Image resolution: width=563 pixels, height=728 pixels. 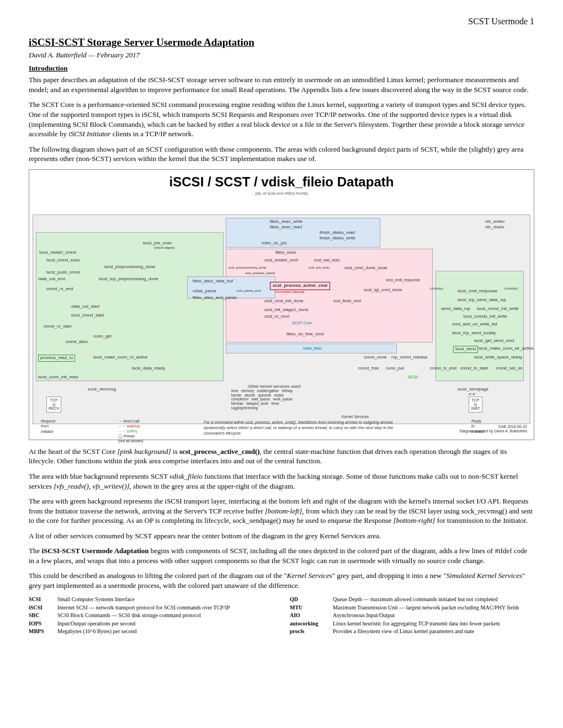 What do you see at coordinates (166, 599) in the screenshot?
I see `glossary-def: Small Computer Systems Interface` at bounding box center [166, 599].